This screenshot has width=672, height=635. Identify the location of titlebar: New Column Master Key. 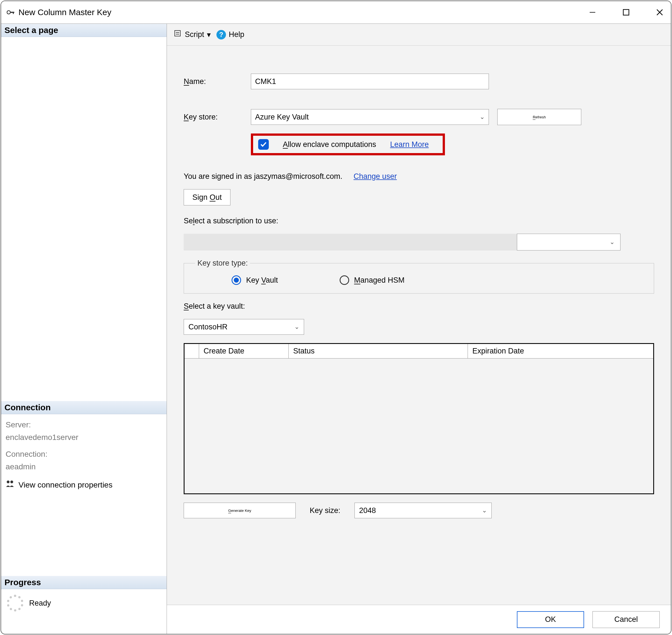
(336, 12).